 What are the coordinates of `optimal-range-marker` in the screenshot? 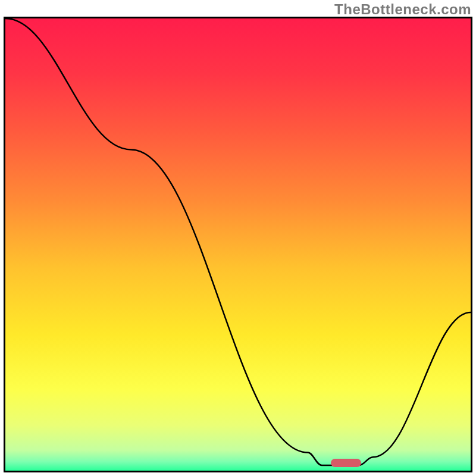 It's located at (346, 463).